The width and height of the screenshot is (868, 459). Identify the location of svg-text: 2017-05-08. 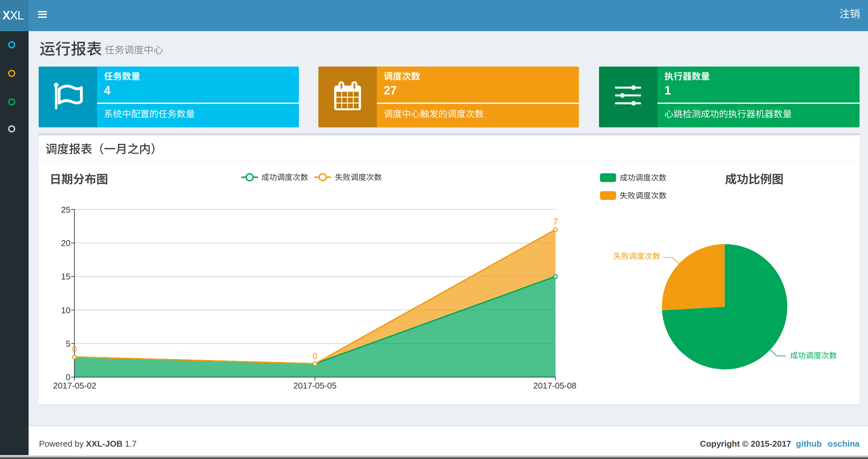
(555, 386).